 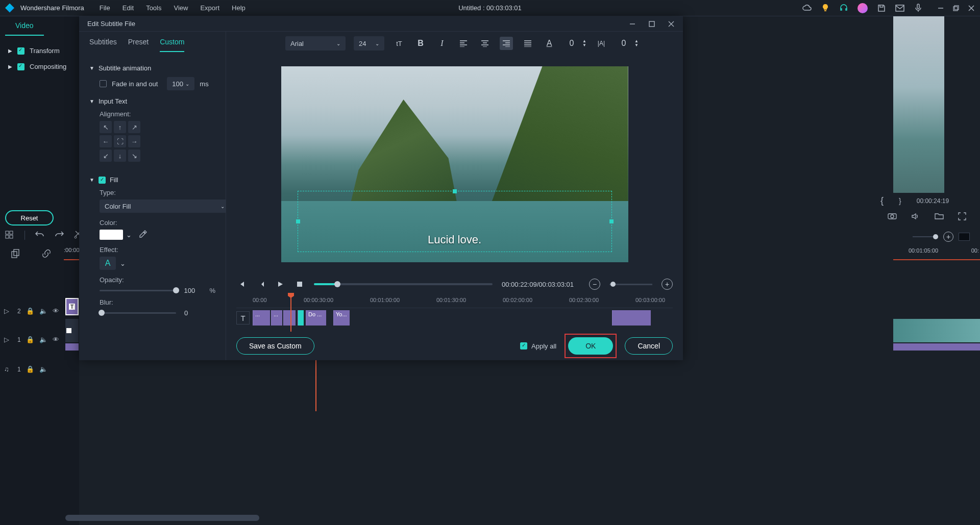 What do you see at coordinates (243, 318) in the screenshot?
I see `text-track-icon: T` at bounding box center [243, 318].